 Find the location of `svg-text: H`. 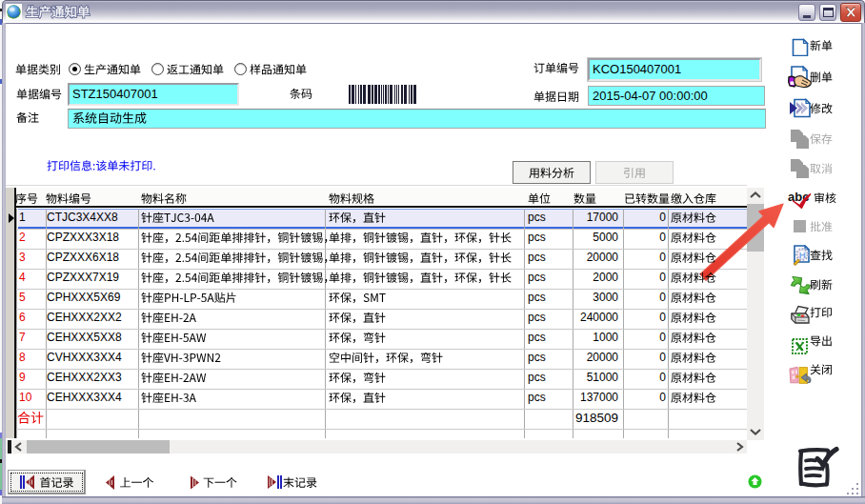

svg-text: H is located at coordinates (802, 255).